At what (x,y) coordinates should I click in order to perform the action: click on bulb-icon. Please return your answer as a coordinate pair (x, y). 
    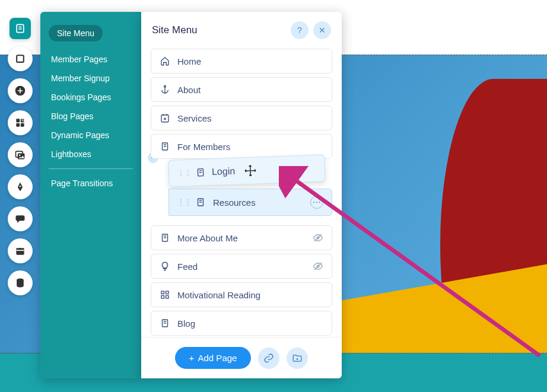
    Looking at the image, I should click on (165, 266).